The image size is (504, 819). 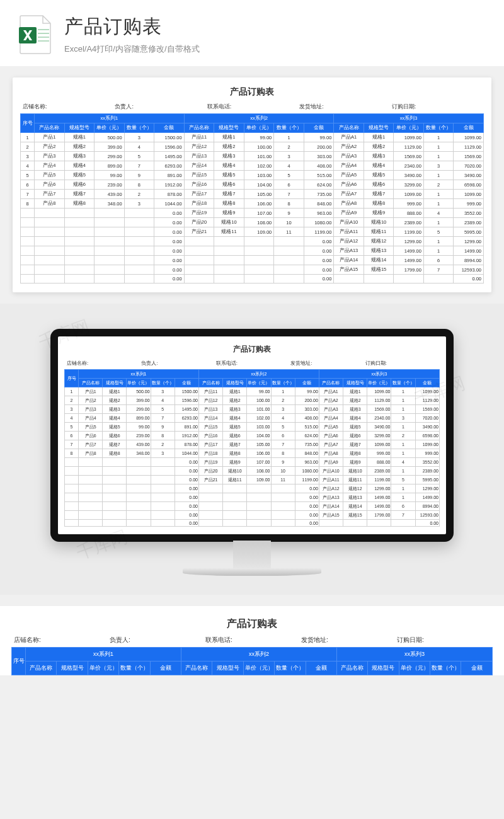 I want to click on cell-price: 1799.00, so click(x=379, y=515).